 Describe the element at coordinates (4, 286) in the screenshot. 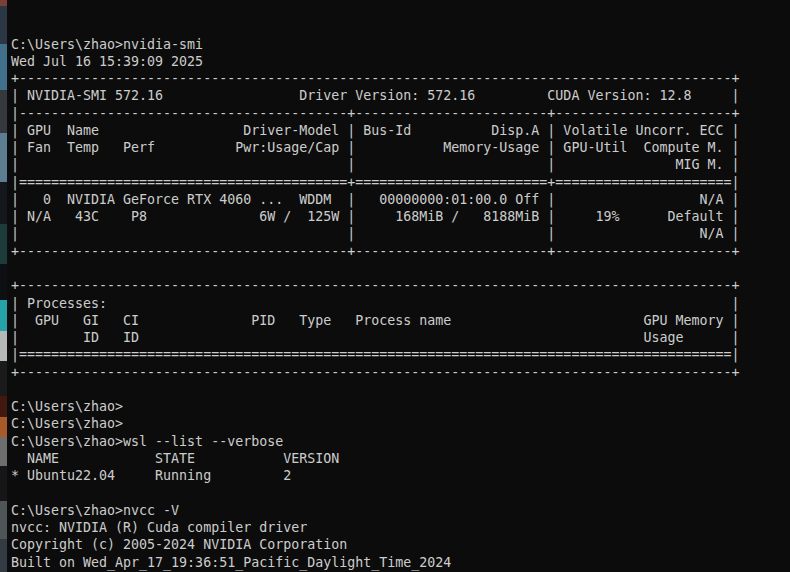

I see `desktop-wallpaper-edge` at that location.